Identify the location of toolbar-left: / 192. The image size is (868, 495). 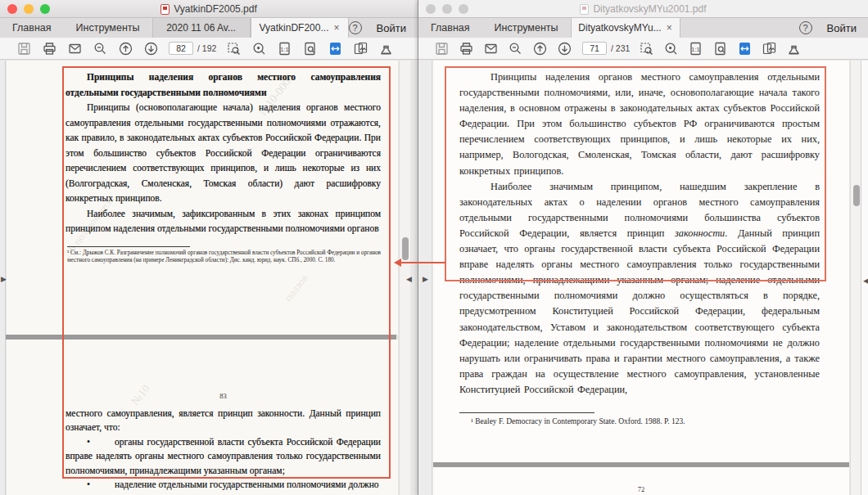
(209, 49).